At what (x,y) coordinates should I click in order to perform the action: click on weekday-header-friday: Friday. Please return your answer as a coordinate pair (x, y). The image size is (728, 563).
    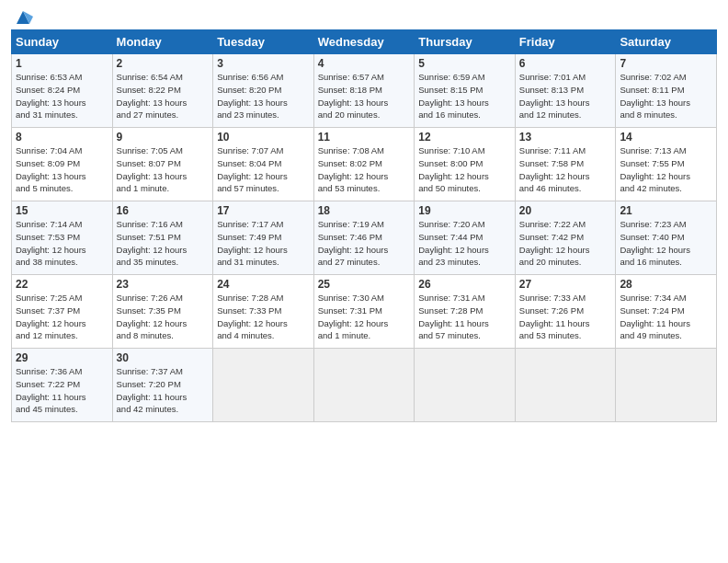
    Looking at the image, I should click on (565, 42).